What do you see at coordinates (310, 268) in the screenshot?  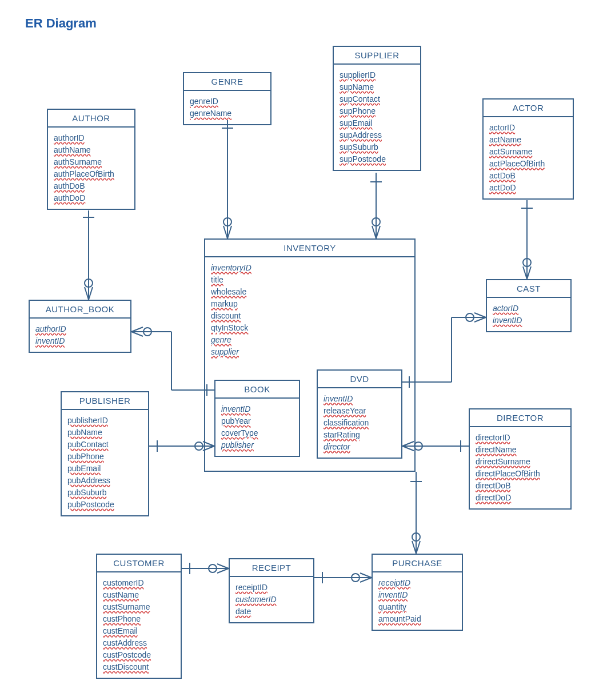 I see `attr: inventoryID` at bounding box center [310, 268].